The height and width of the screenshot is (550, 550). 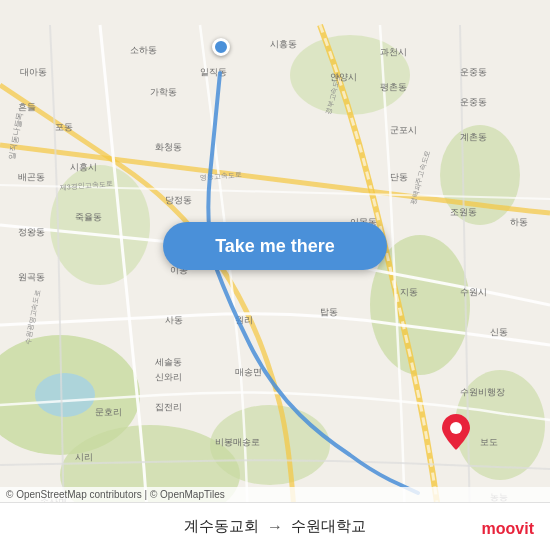 What do you see at coordinates (248, 372) in the screenshot?
I see `svg-text: 매송면` at bounding box center [248, 372].